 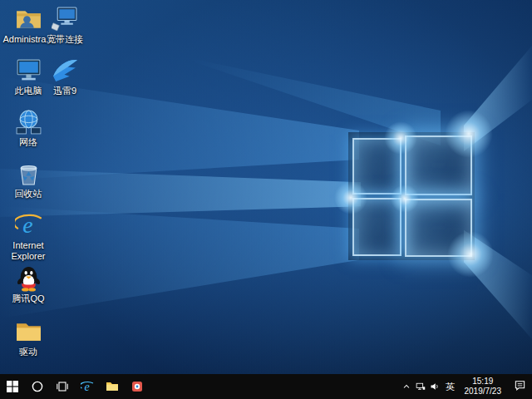 What do you see at coordinates (484, 392) in the screenshot?
I see `clock-date: 2019/7/23` at bounding box center [484, 392].